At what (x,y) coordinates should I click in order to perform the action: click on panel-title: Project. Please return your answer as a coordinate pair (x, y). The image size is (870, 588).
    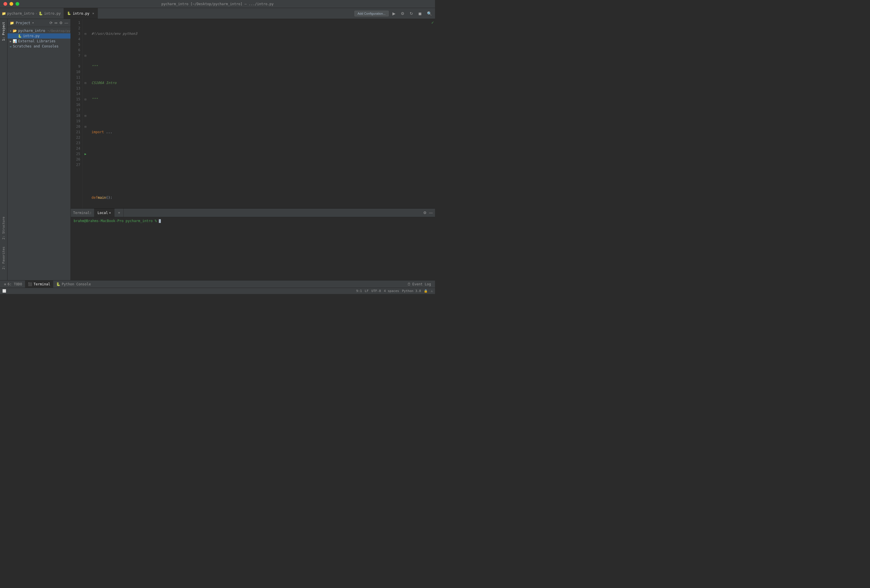
    Looking at the image, I should click on (23, 23).